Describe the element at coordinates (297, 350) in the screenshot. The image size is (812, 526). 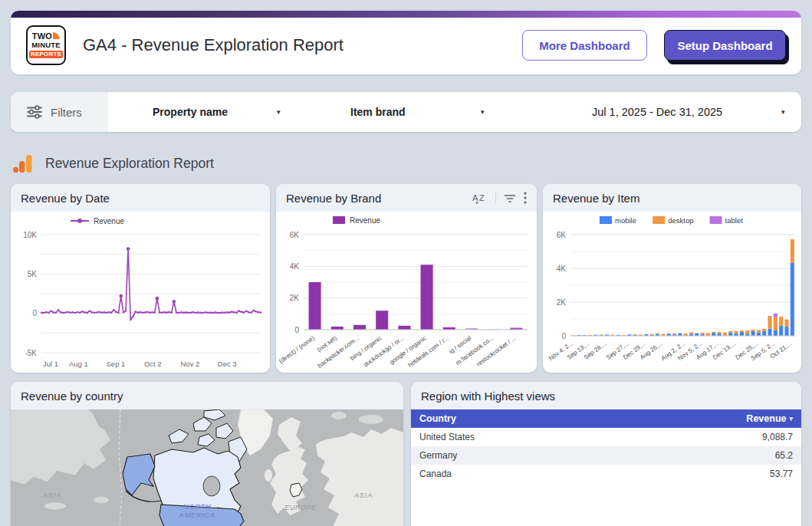
I see `svg-text: (direct) / (none)` at that location.